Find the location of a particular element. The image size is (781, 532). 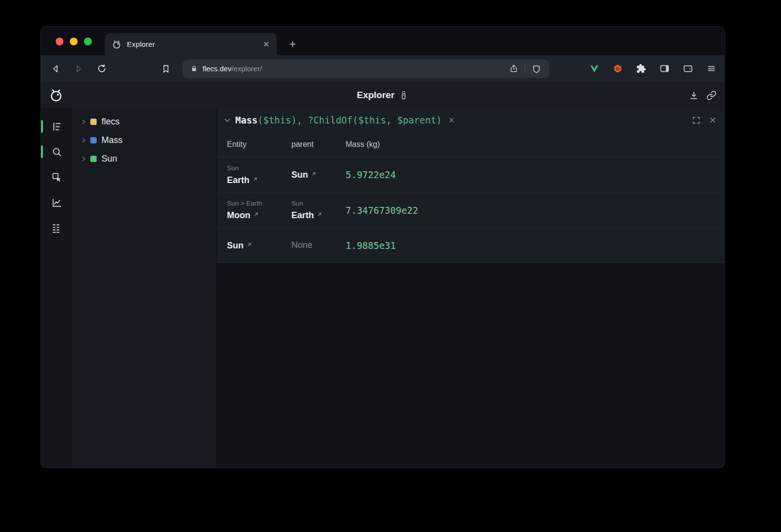

new-tab-button is located at coordinates (292, 44).